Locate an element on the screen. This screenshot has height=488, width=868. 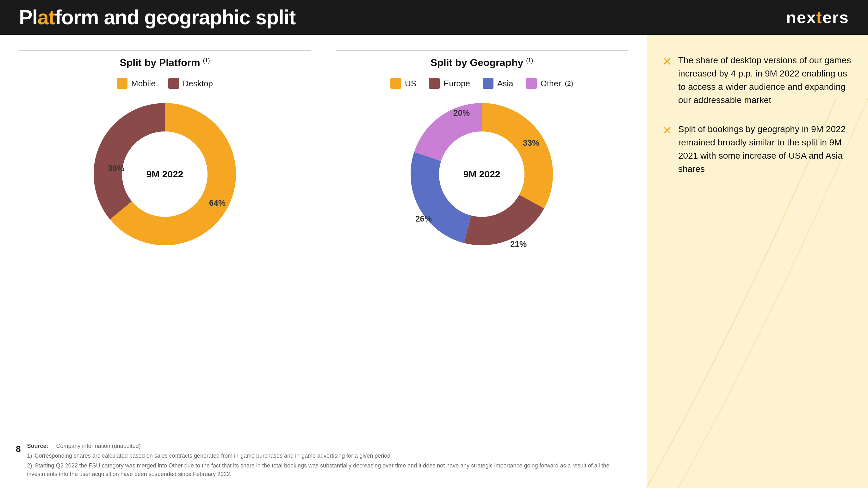
legend-item-desktop: Desktop is located at coordinates (191, 84).